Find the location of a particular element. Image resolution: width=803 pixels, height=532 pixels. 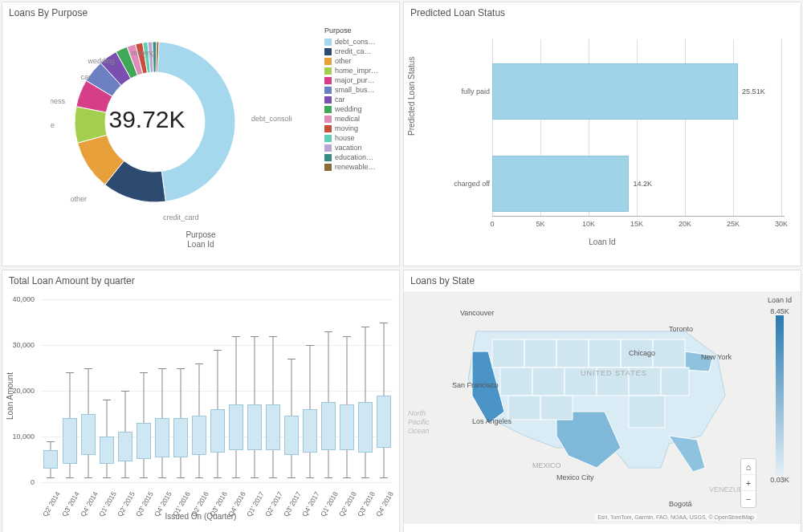

panel-title: Loans by State is located at coordinates (602, 281).